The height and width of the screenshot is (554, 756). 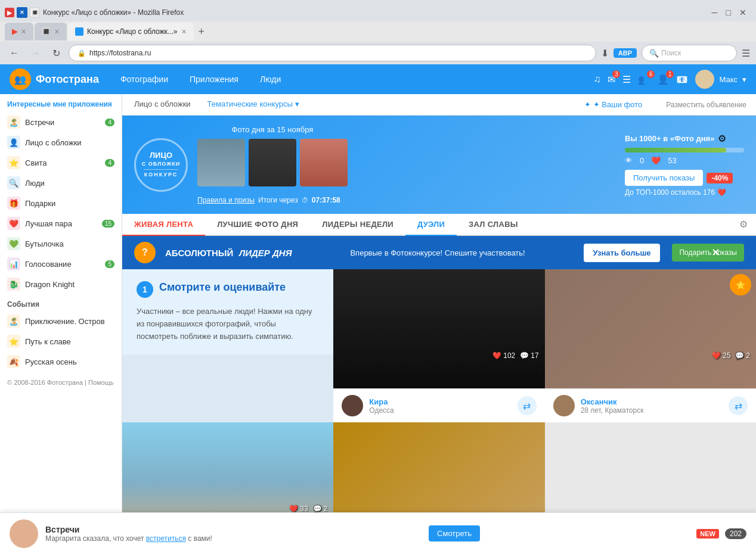 I want to click on user-info: Макс ▾, so click(x=721, y=79).